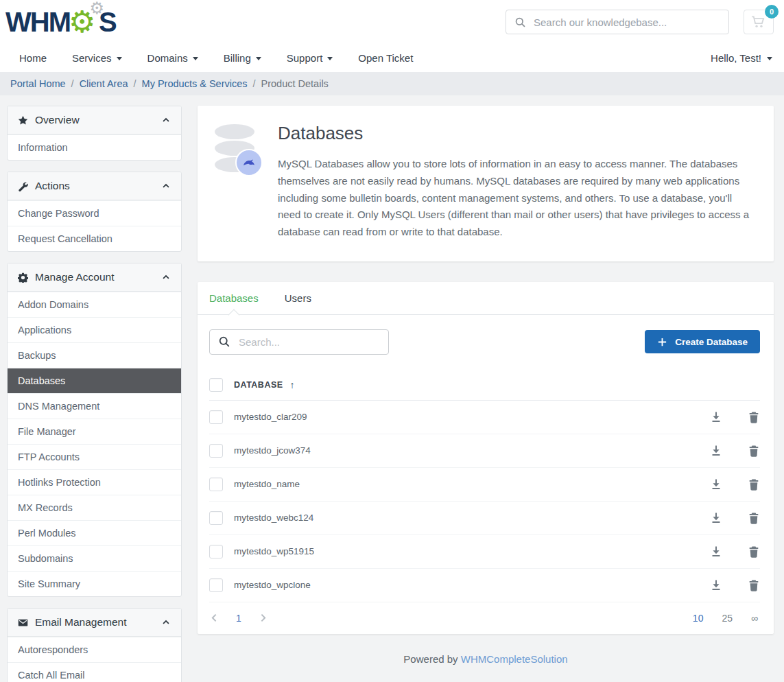 This screenshot has width=784, height=682. What do you see at coordinates (759, 22) in the screenshot?
I see `cart-button: 0` at bounding box center [759, 22].